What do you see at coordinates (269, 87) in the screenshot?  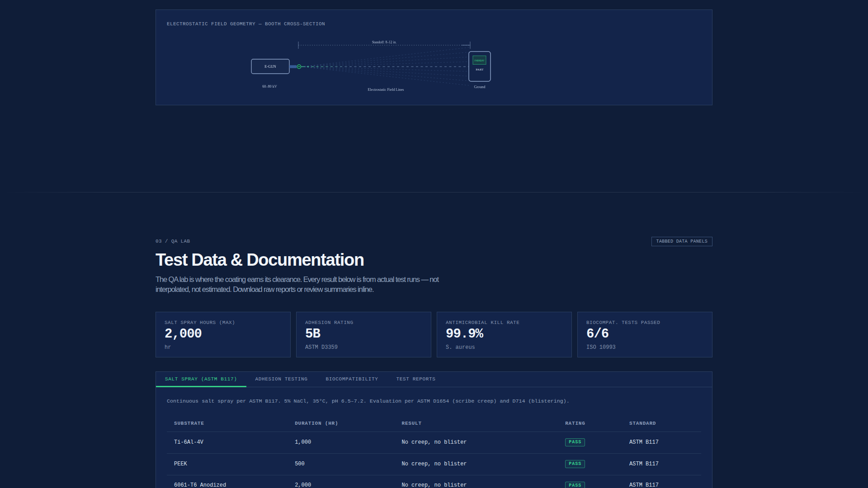 I see `svg-text: 60–80 kV` at bounding box center [269, 87].